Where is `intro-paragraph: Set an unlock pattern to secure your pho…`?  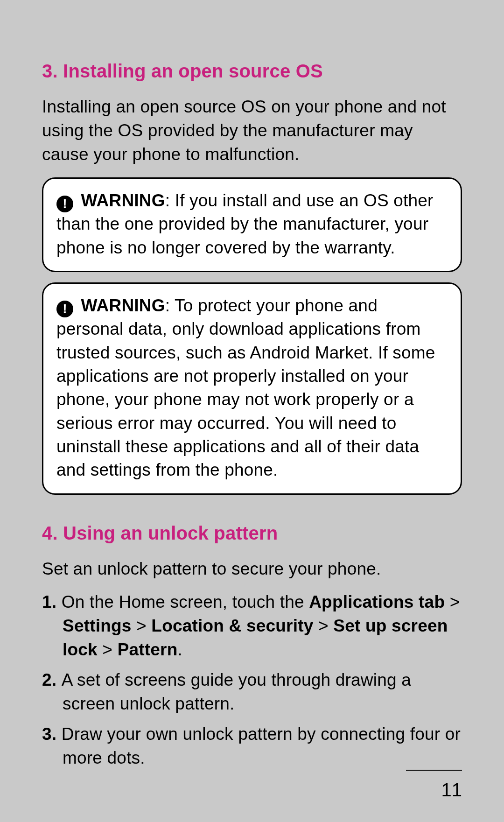
intro-paragraph: Set an unlock pattern to secure your pho… is located at coordinates (252, 569).